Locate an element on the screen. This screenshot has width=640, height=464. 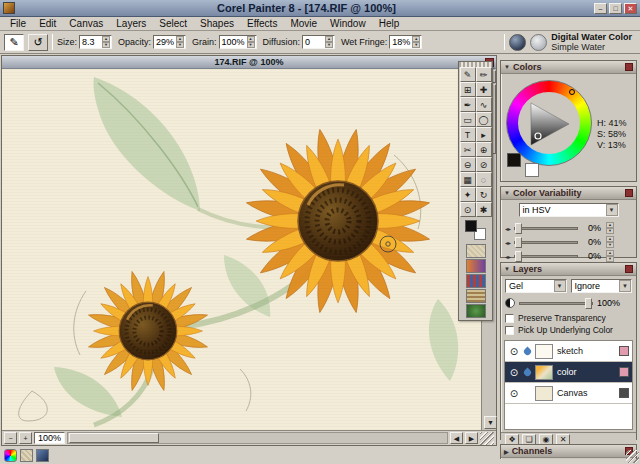
tracker-icon: ↺ is located at coordinates (38, 42).